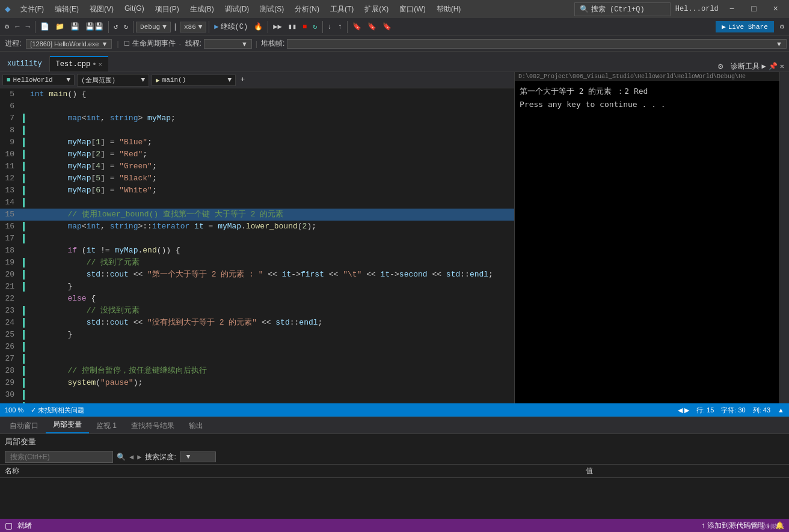  Describe the element at coordinates (705, 410) in the screenshot. I see `line-info: 行: 15` at that location.